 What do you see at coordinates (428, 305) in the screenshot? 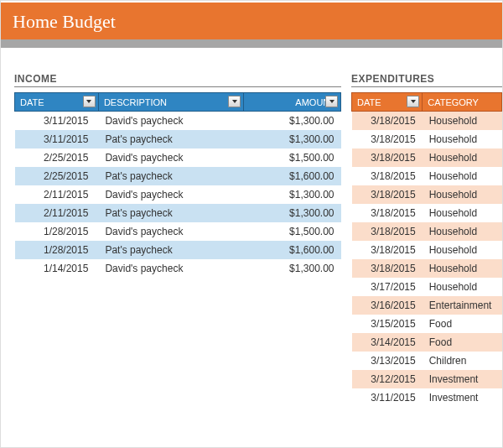
I see `table-row: 3/16/2015Entertainment` at bounding box center [428, 305].